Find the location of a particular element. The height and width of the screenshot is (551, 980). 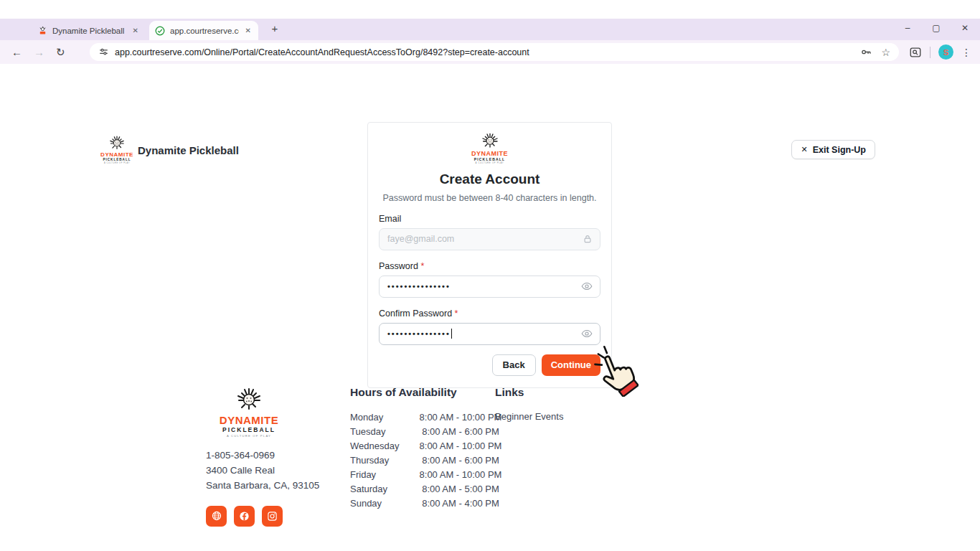

globe-icon is located at coordinates (217, 516).